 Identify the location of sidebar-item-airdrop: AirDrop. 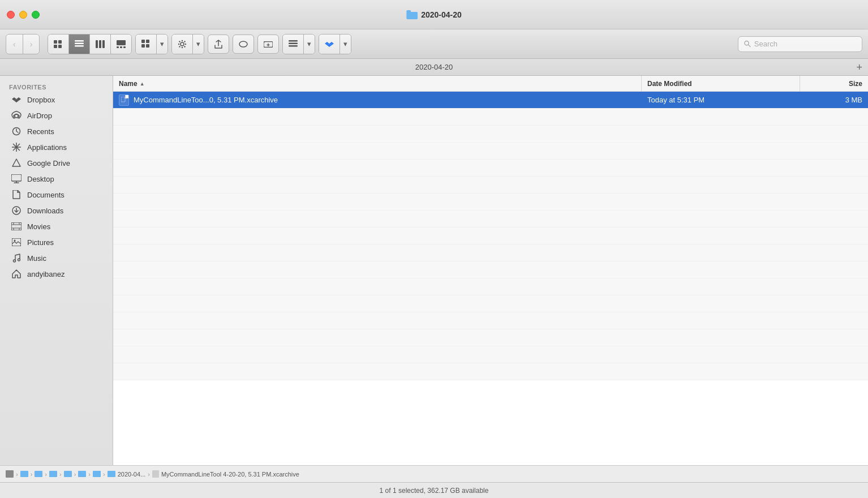
(57, 115).